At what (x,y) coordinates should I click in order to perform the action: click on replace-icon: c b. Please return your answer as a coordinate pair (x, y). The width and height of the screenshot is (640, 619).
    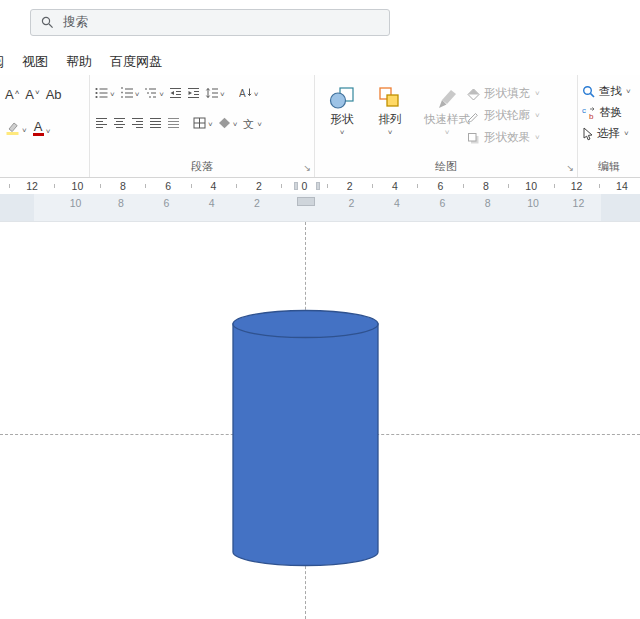
    Looking at the image, I should click on (589, 113).